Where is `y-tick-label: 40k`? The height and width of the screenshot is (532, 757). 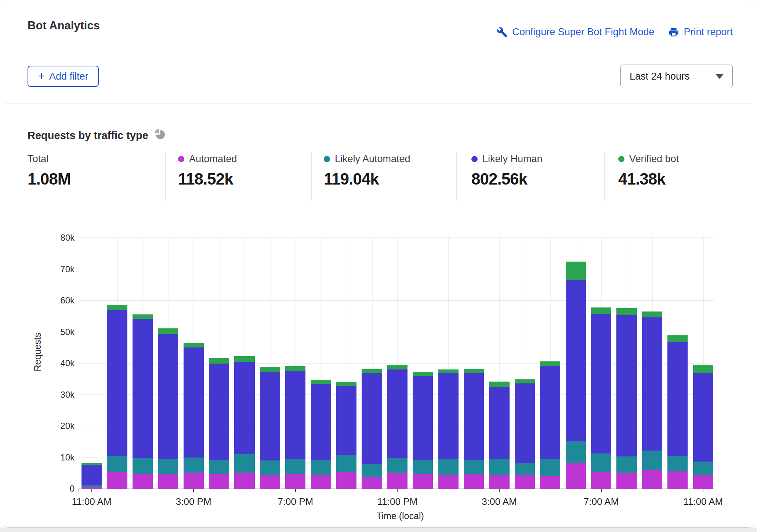 y-tick-label: 40k is located at coordinates (54, 363).